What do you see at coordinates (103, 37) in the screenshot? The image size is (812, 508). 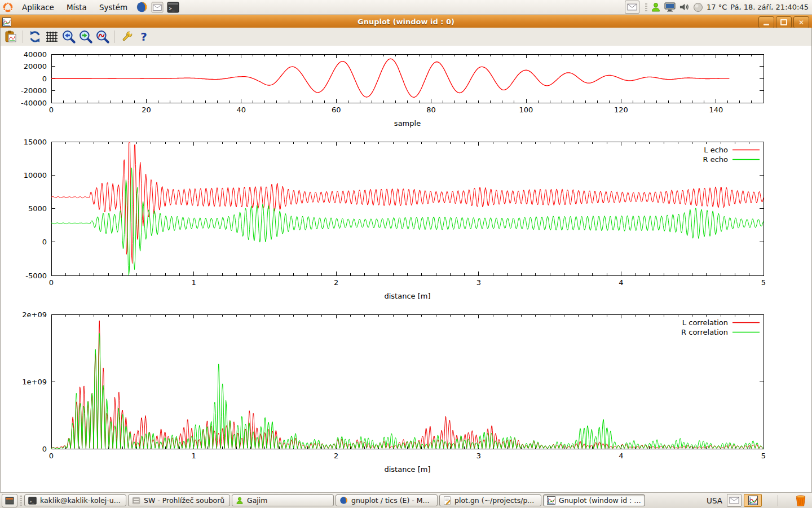 I see `autoscale-button` at bounding box center [103, 37].